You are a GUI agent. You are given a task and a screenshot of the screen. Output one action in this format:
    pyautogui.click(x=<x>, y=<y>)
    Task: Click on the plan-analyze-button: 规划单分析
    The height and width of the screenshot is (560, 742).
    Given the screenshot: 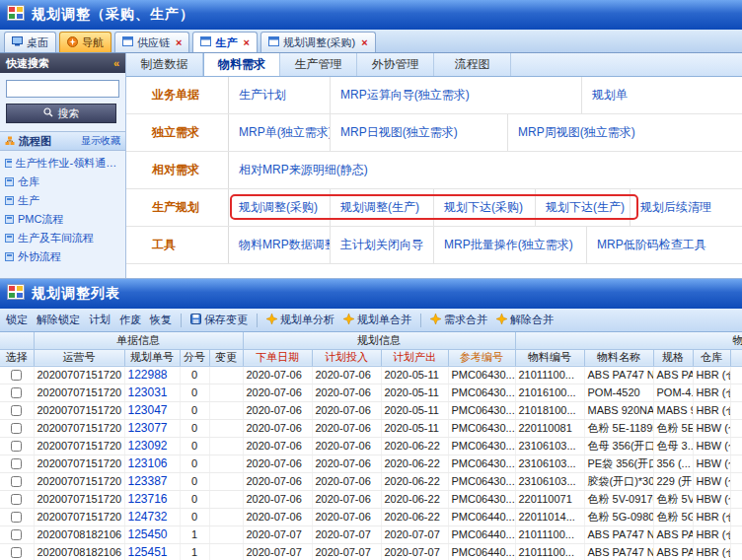 What is the action you would take?
    pyautogui.click(x=300, y=319)
    